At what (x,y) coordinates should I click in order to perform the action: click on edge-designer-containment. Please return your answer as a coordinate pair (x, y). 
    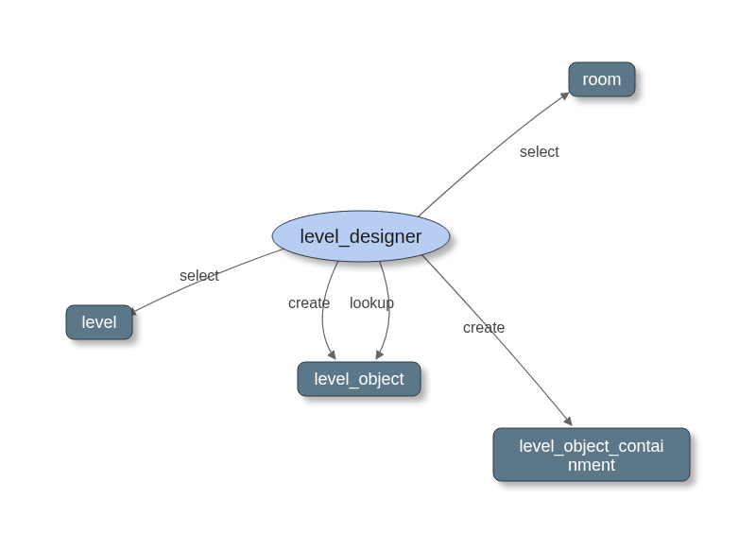
    Looking at the image, I should click on (496, 339).